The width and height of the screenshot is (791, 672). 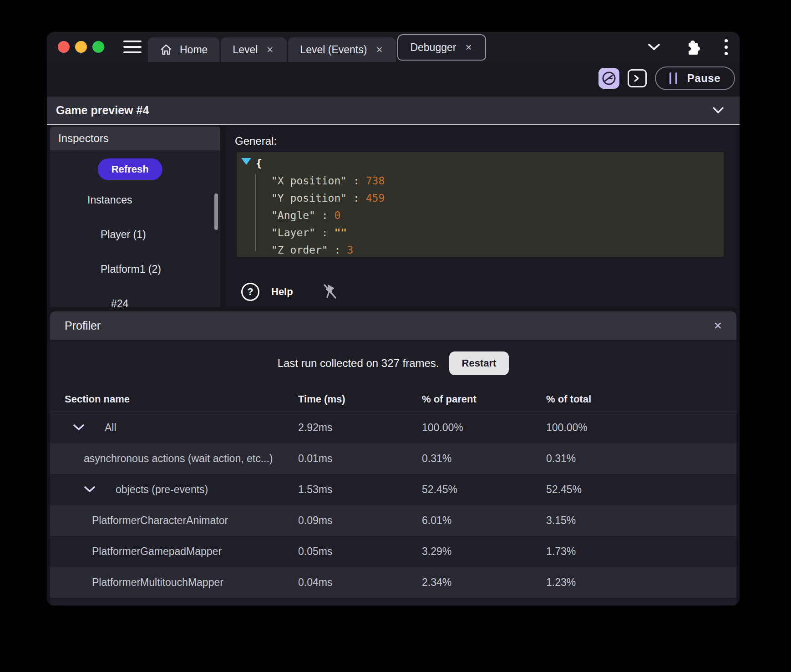 I want to click on section-name: PlatformerCharacterAnimator, so click(x=160, y=521).